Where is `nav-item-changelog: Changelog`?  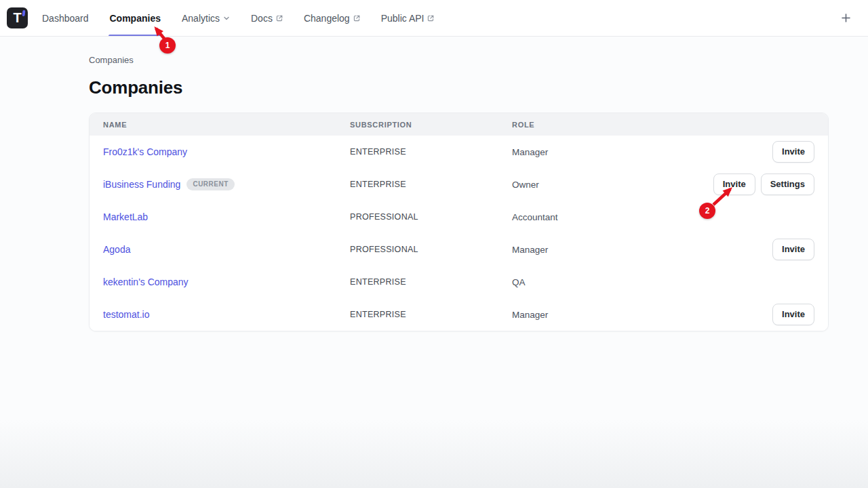
nav-item-changelog: Changelog is located at coordinates (332, 18).